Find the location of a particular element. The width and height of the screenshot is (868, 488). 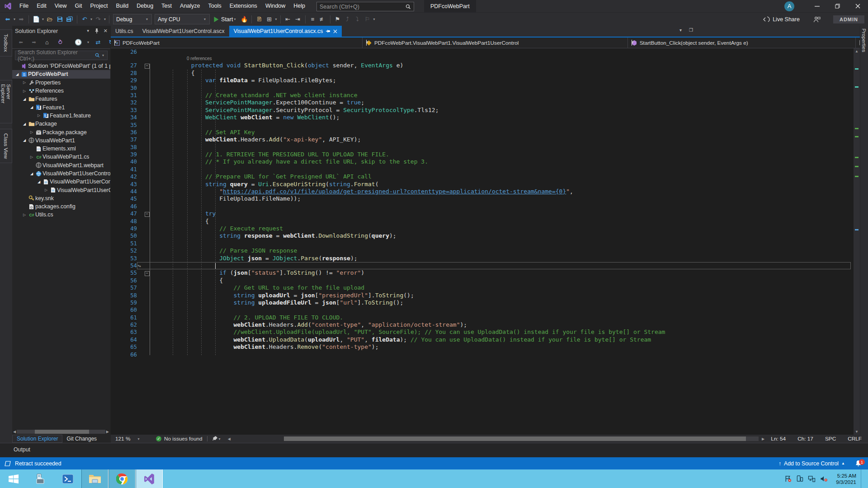

editor-vertical-scrollbar: ▲ ▼ is located at coordinates (857, 241).